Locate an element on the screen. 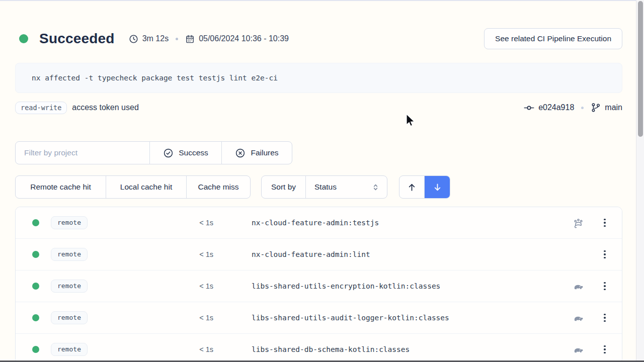 The width and height of the screenshot is (644, 362). cache-miss-button: Cache miss is located at coordinates (218, 187).